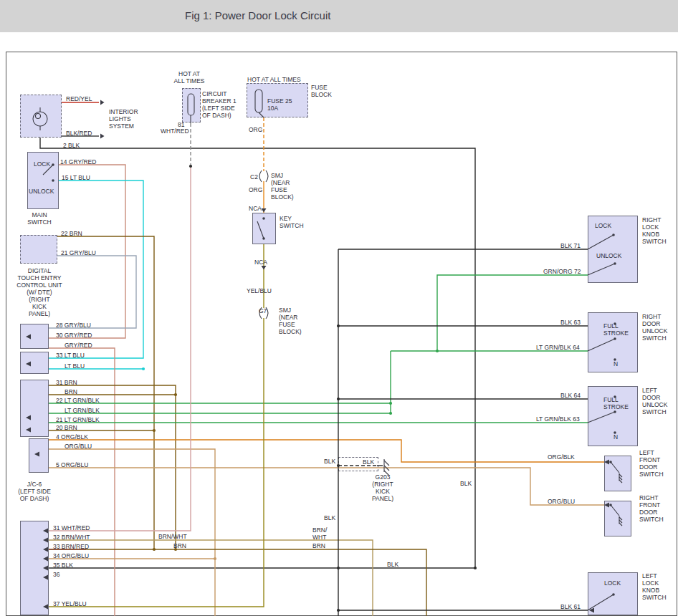 The height and width of the screenshot is (616, 678). Describe the element at coordinates (383, 488) in the screenshot. I see `g203-label: G203 (RIGHT KICK PANEL)` at that location.